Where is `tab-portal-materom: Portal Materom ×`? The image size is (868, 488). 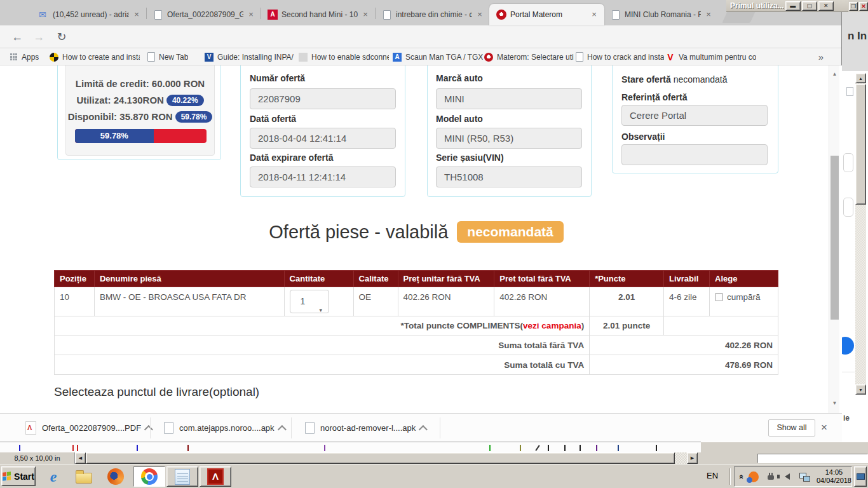
tab-portal-materom: Portal Materom × is located at coordinates (546, 15).